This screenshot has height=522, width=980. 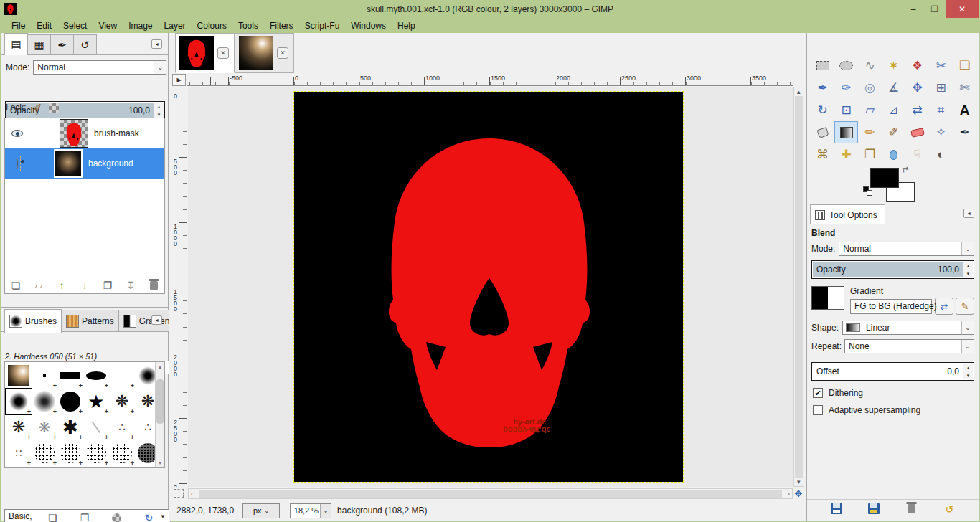 I want to click on brush-texture-21: +, so click(x=96, y=453).